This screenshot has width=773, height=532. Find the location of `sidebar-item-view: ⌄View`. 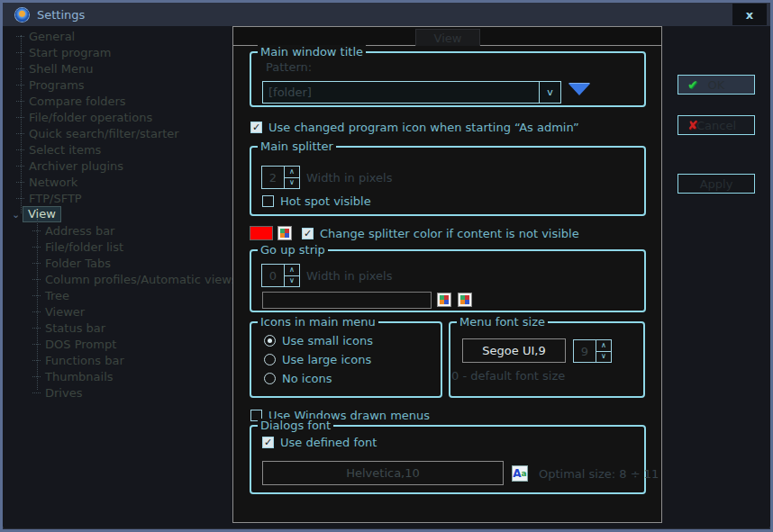

sidebar-item-view: ⌄View is located at coordinates (120, 214).